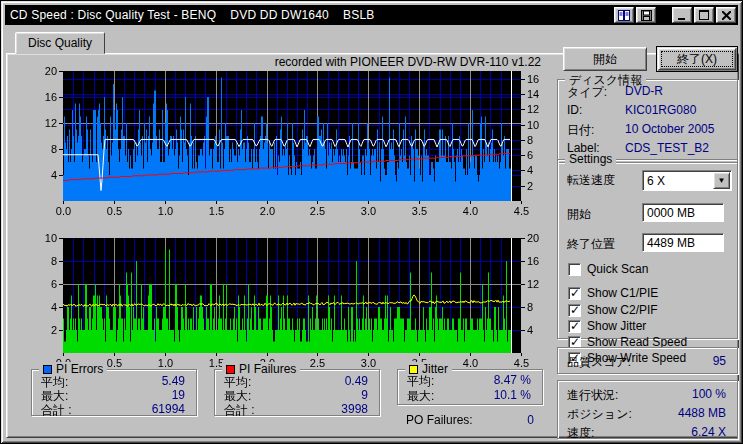 The height and width of the screenshot is (444, 743). What do you see at coordinates (648, 361) in the screenshot?
I see `quality-score-row: 品質スコア: 95` at bounding box center [648, 361].